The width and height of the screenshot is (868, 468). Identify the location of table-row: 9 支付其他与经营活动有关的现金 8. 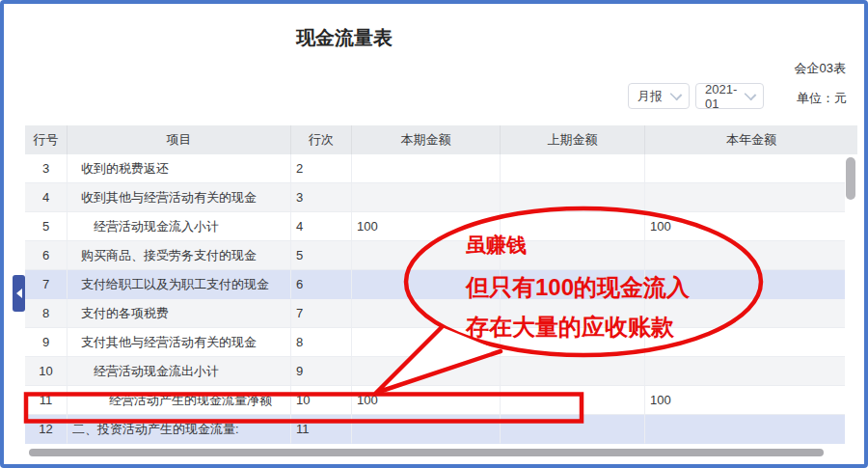
(435, 343).